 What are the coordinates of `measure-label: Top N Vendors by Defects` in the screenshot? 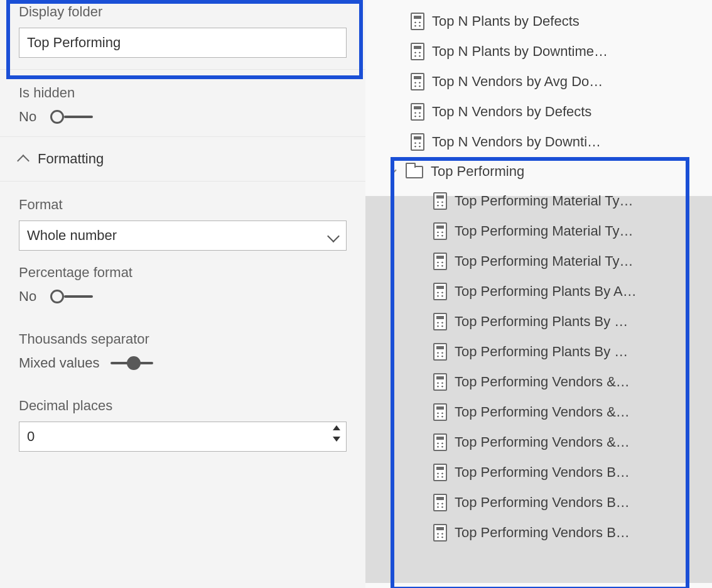 It's located at (512, 112).